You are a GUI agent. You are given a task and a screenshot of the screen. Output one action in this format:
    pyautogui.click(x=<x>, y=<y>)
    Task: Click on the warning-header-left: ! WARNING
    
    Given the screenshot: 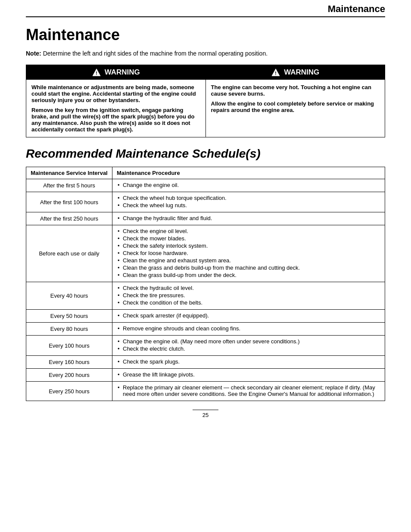 What is the action you would take?
    pyautogui.click(x=116, y=72)
    